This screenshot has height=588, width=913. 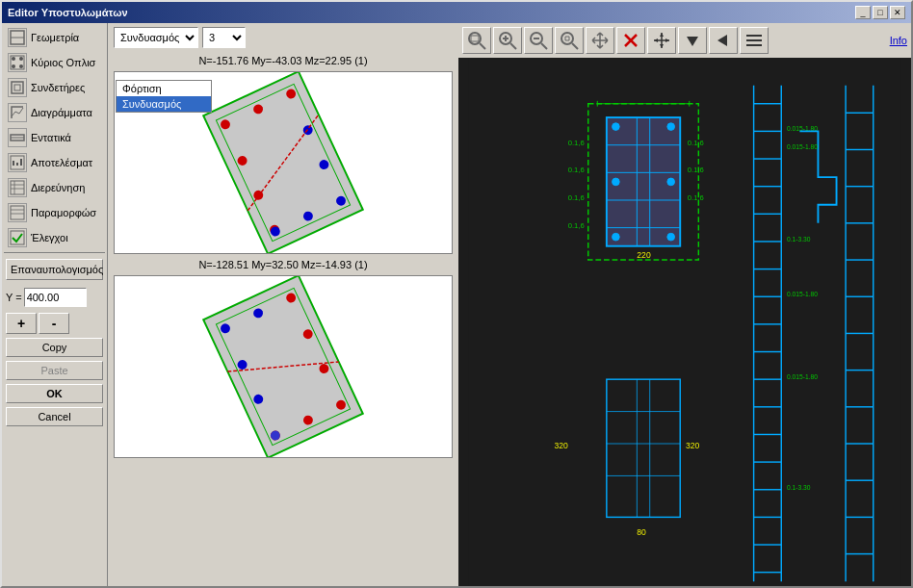 What do you see at coordinates (477, 40) in the screenshot?
I see `zoom-window-button` at bounding box center [477, 40].